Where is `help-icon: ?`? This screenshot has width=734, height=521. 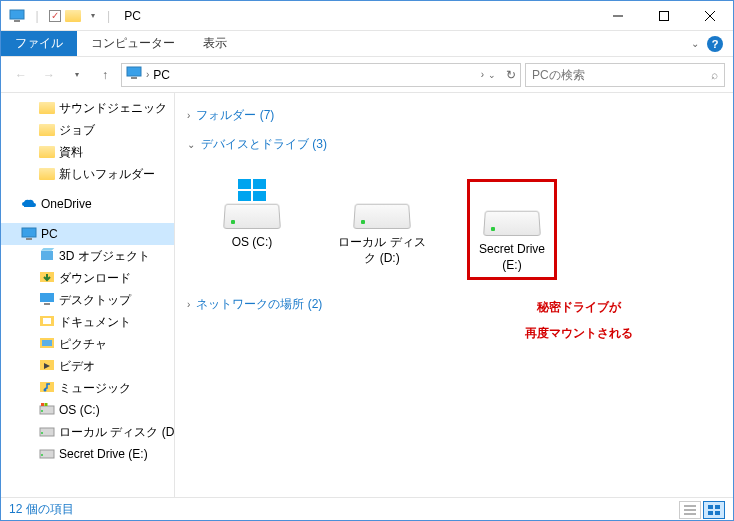
help-icon: ? is located at coordinates (715, 44).